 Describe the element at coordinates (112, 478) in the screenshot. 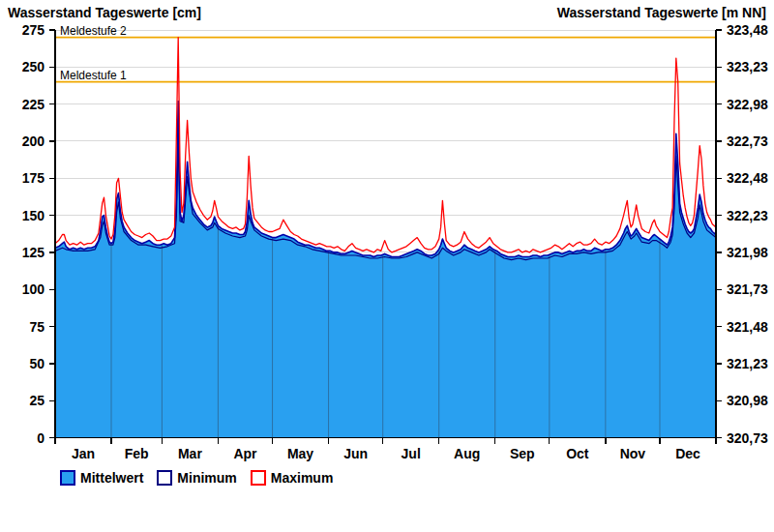

I see `legend-label: Mittelwert` at that location.